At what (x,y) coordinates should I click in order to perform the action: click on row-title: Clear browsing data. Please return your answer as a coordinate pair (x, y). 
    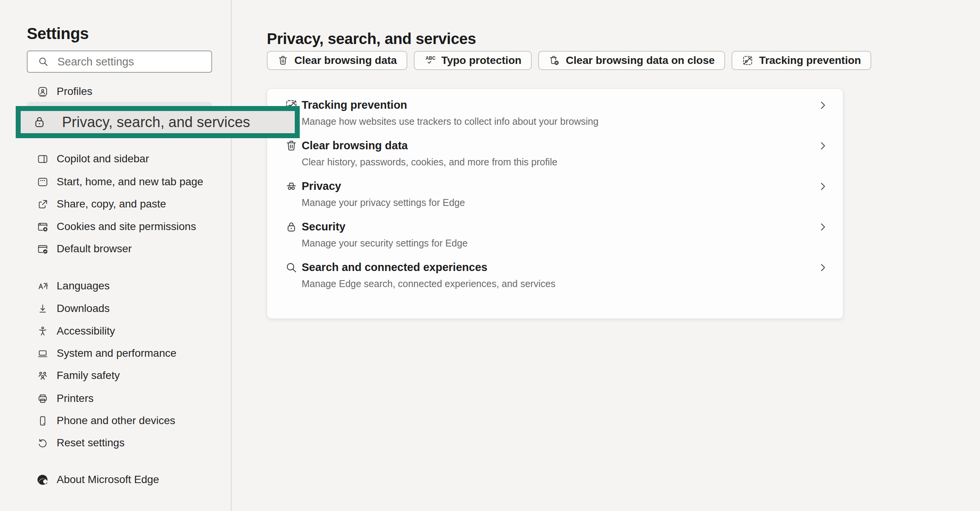
    Looking at the image, I should click on (430, 145).